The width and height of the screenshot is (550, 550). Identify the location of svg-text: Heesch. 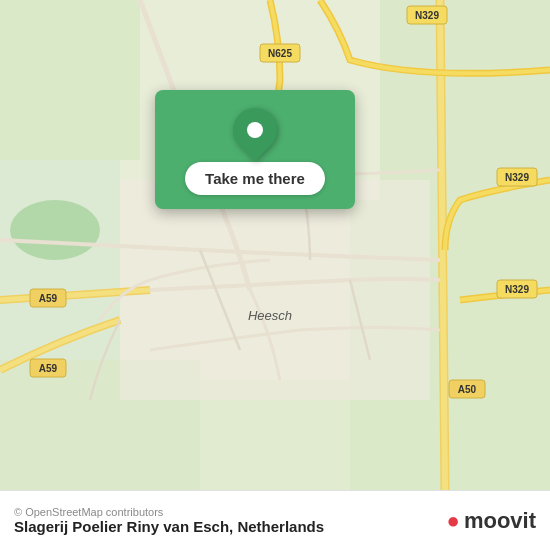
(270, 316).